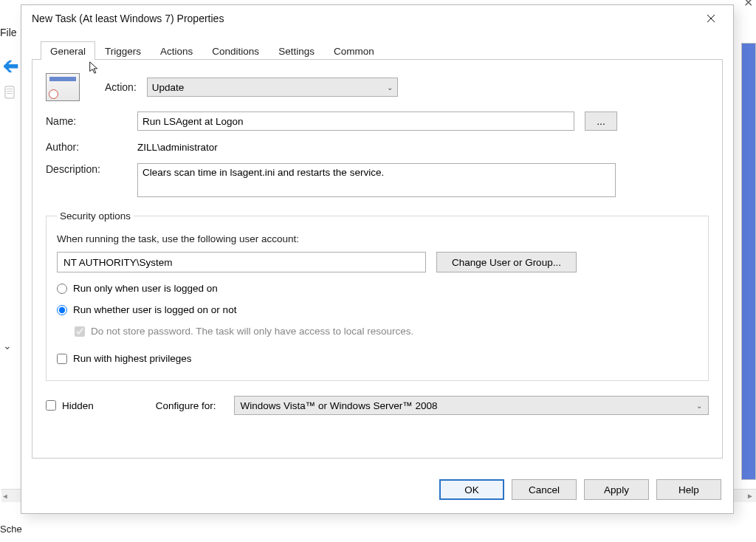 Image resolution: width=756 pixels, height=542 pixels. I want to click on checkbox-no-store-password-label: Do not store password. The task will onl…, so click(252, 331).